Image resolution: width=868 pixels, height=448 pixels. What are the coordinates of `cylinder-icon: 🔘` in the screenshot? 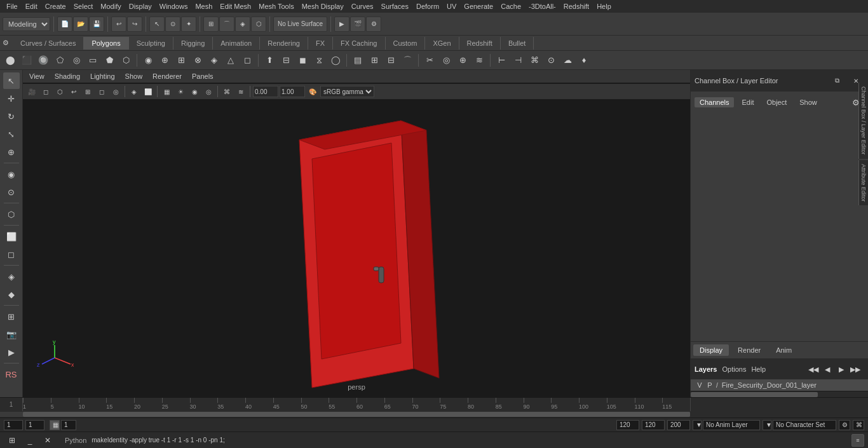 It's located at (43, 60).